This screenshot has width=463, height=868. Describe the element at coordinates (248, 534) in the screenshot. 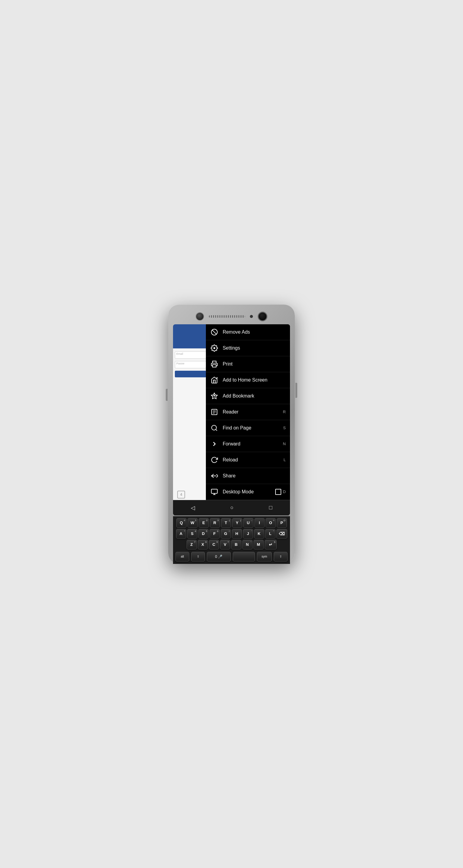

I see `key-j: 'J` at that location.